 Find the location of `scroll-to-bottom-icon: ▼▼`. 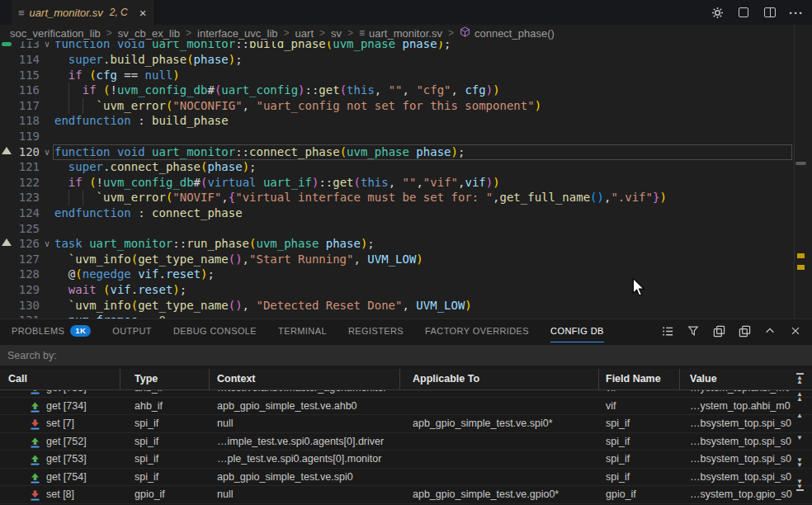

scroll-to-bottom-icon: ▼▼ is located at coordinates (800, 485).